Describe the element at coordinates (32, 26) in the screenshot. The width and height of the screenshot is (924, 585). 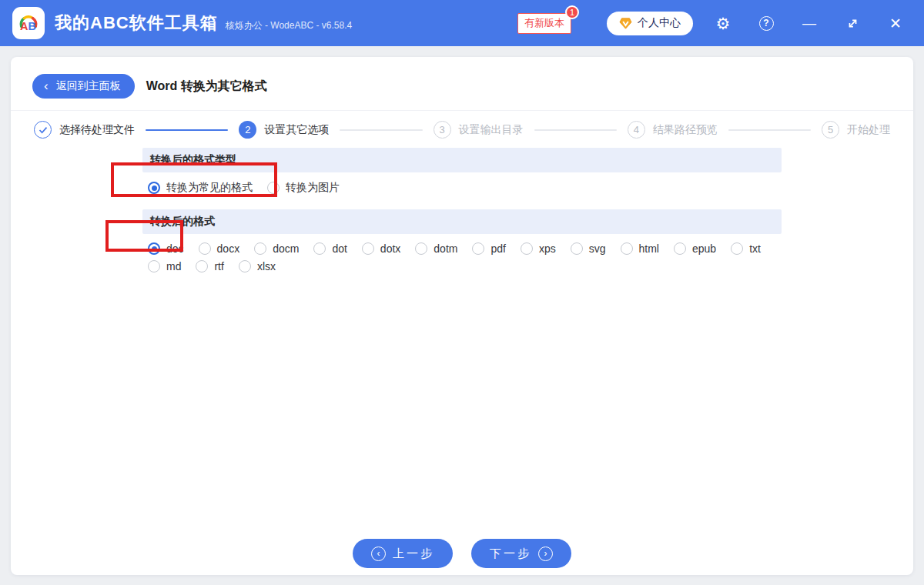
I see `svg-text: B` at that location.